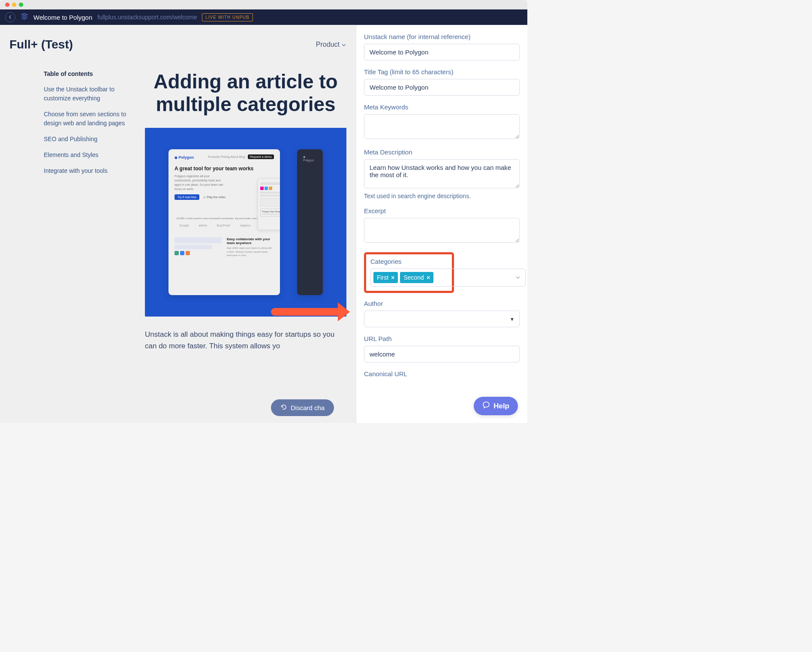 This screenshot has width=812, height=652. I want to click on mockup-card-dark: ◆ Polygon, so click(310, 222).